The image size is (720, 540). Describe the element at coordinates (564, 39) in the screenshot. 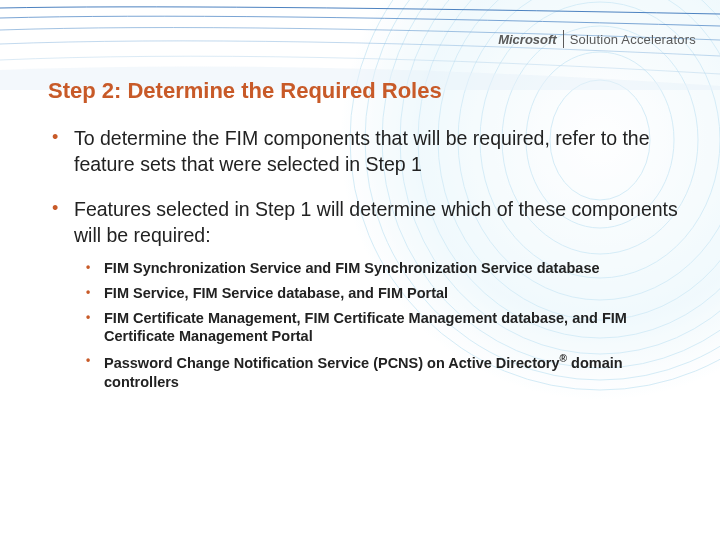

I see `brand-divider` at that location.